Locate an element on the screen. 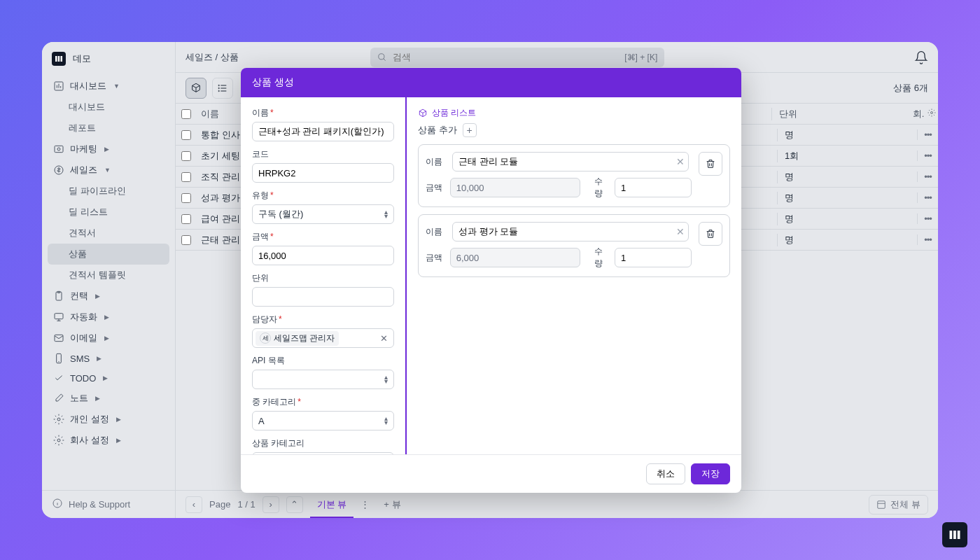  field-api-select: ▴▾ is located at coordinates (323, 379).